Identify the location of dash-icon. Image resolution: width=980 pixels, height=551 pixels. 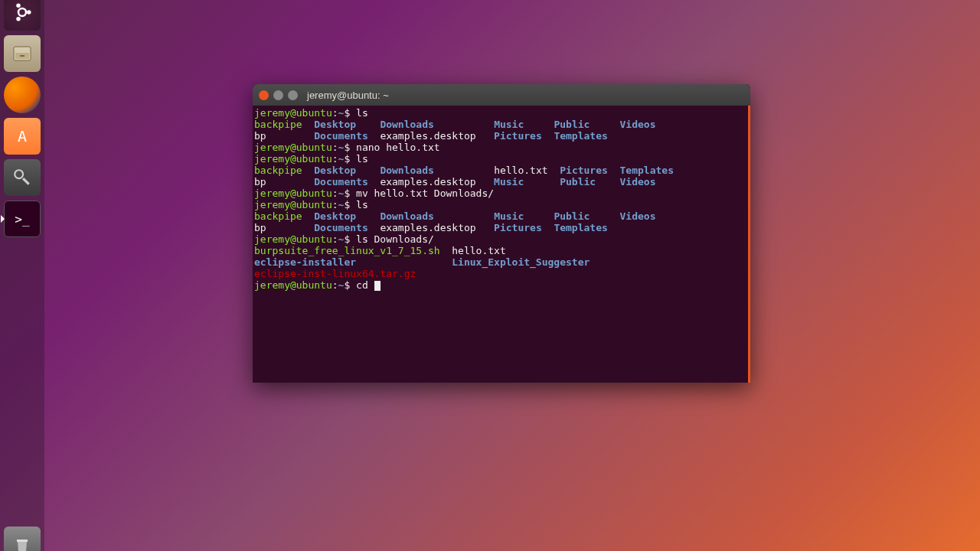
(22, 15).